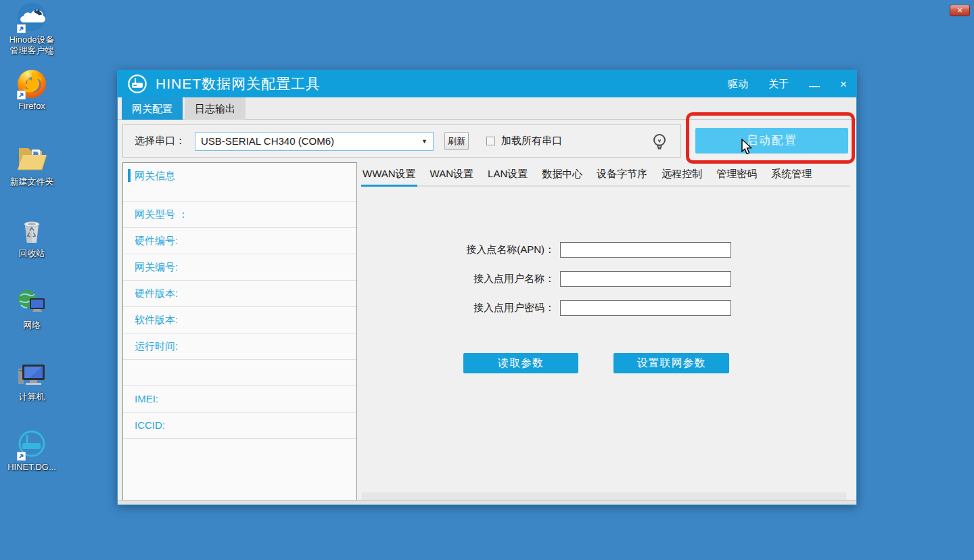 The height and width of the screenshot is (560, 974). What do you see at coordinates (521, 363) in the screenshot?
I see `read-params-button: 读取参数` at bounding box center [521, 363].